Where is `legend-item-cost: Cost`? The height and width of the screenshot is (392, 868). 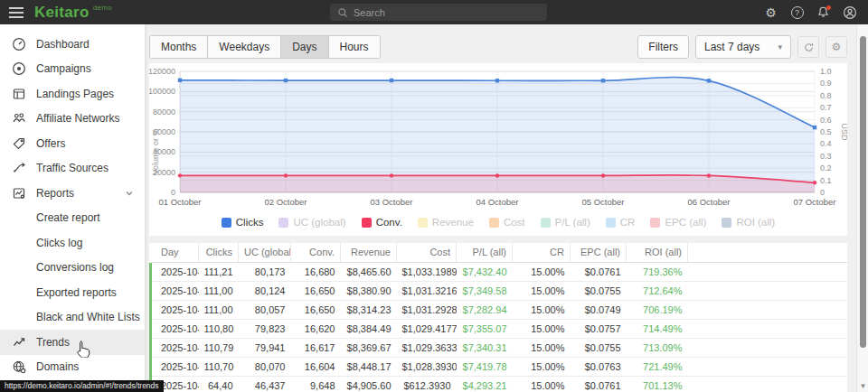
legend-item-cost: Cost is located at coordinates (507, 222).